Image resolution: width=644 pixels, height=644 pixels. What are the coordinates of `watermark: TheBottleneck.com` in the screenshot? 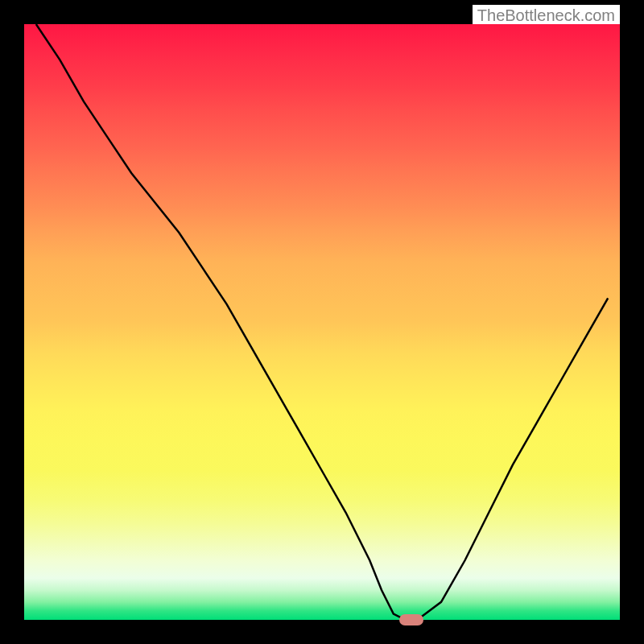 It's located at (546, 16).